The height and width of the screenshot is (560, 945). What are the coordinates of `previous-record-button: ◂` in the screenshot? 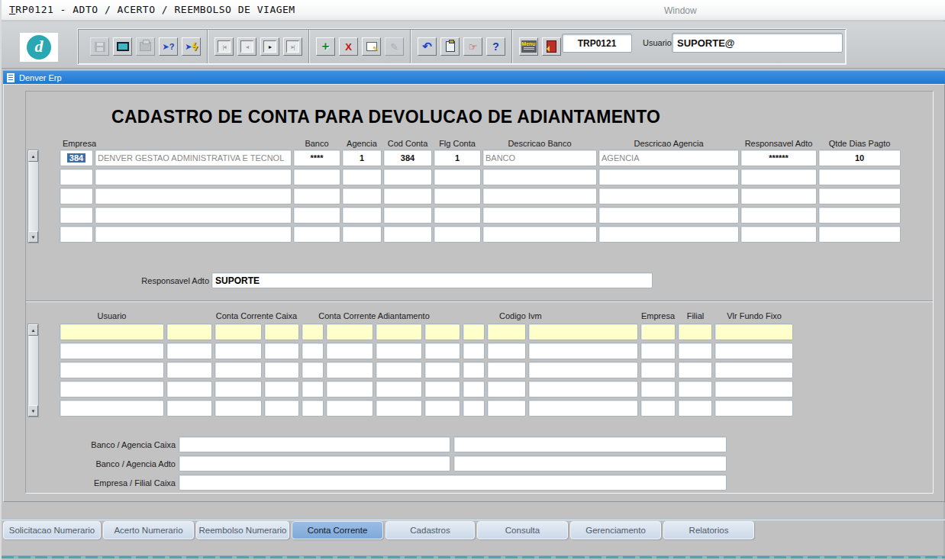 It's located at (247, 47).